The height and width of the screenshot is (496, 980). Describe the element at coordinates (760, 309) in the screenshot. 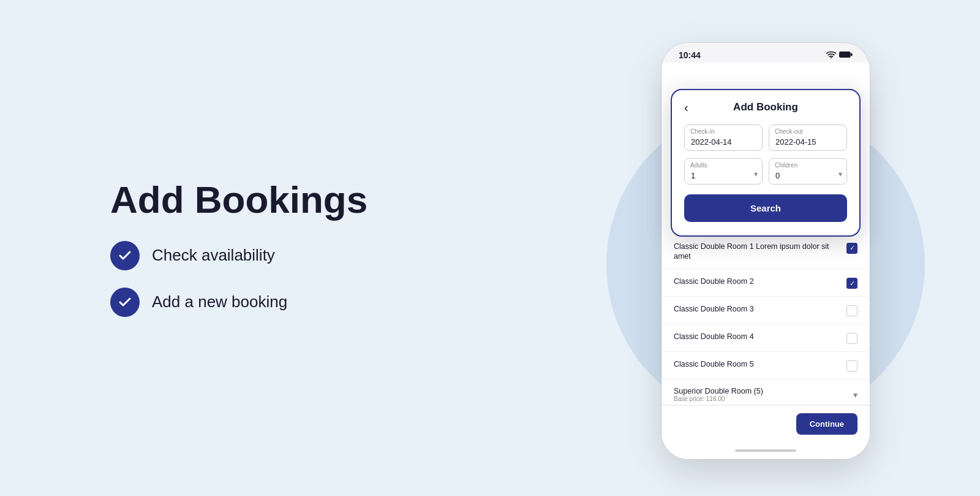

I see `room-name-3: Classic Double Room 3` at that location.